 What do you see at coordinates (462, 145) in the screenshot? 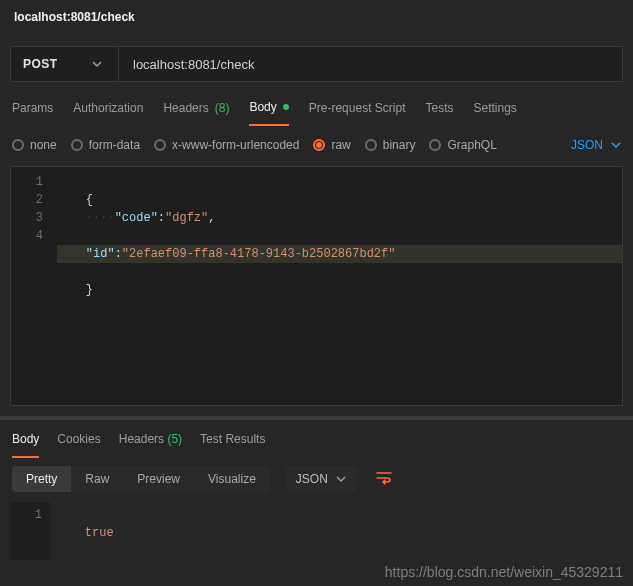
I see `body-type-graphql: GraphQL` at bounding box center [462, 145].